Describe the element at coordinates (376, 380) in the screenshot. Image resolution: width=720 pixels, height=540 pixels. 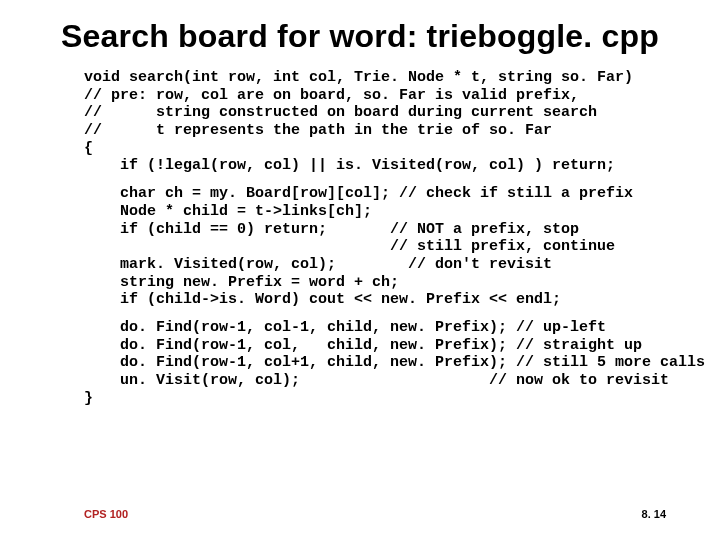
I see `code-line: un. Visit(row, col); // now ok to revisi…` at that location.